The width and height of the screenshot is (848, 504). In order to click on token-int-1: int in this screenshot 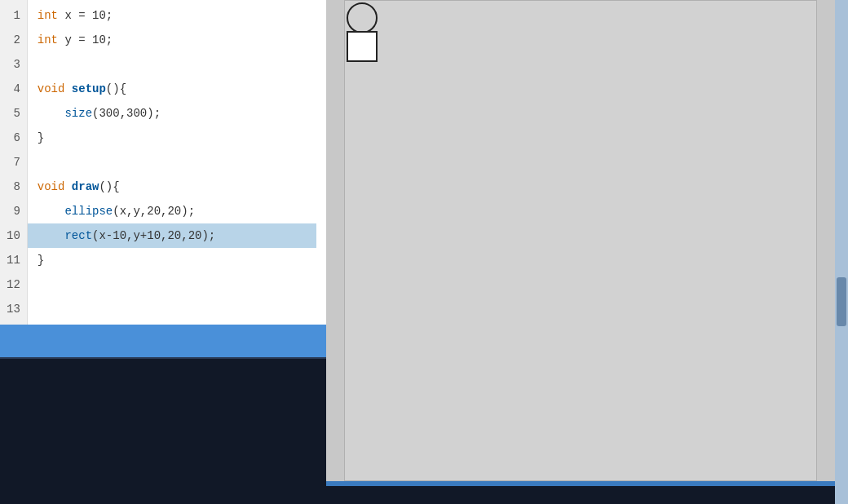, I will do `click(47, 15)`.